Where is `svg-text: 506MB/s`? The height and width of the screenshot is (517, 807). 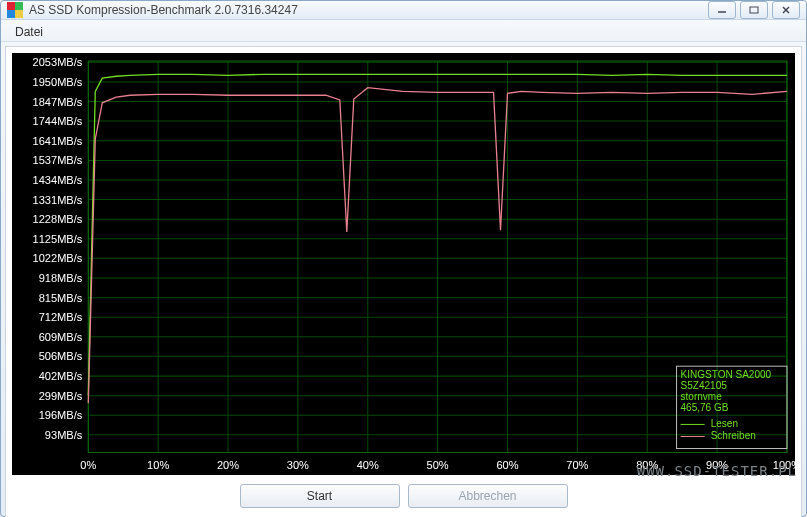
svg-text: 506MB/s is located at coordinates (61, 356).